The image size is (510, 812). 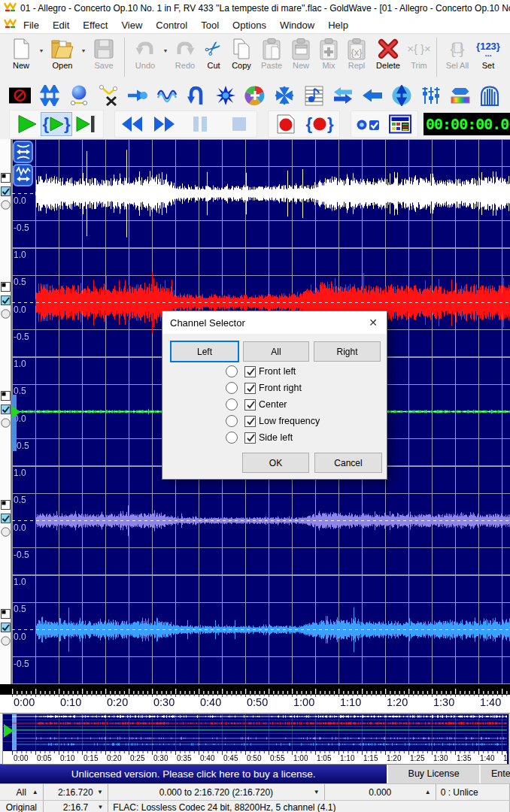 What do you see at coordinates (313, 95) in the screenshot?
I see `pitch-staff-icon` at bounding box center [313, 95].